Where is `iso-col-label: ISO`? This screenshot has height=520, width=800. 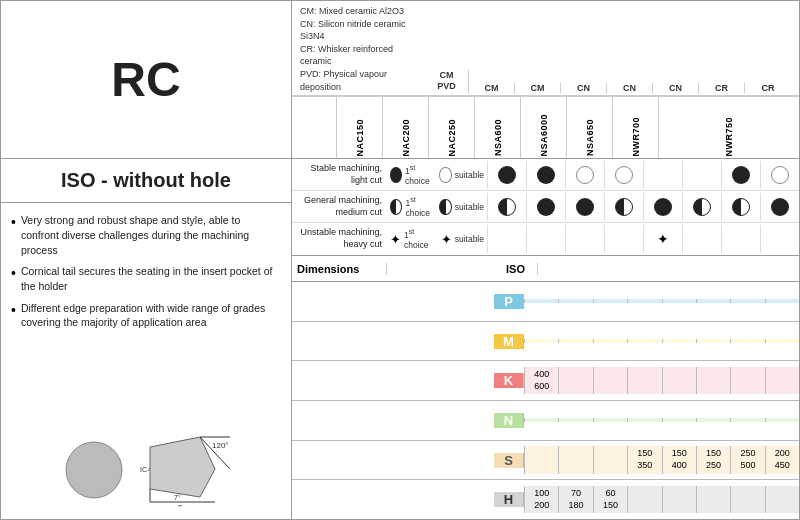 iso-col-label: ISO is located at coordinates (516, 269).